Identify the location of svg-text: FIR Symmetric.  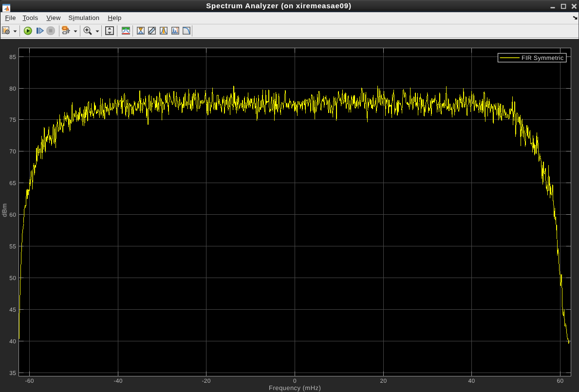
(542, 58).